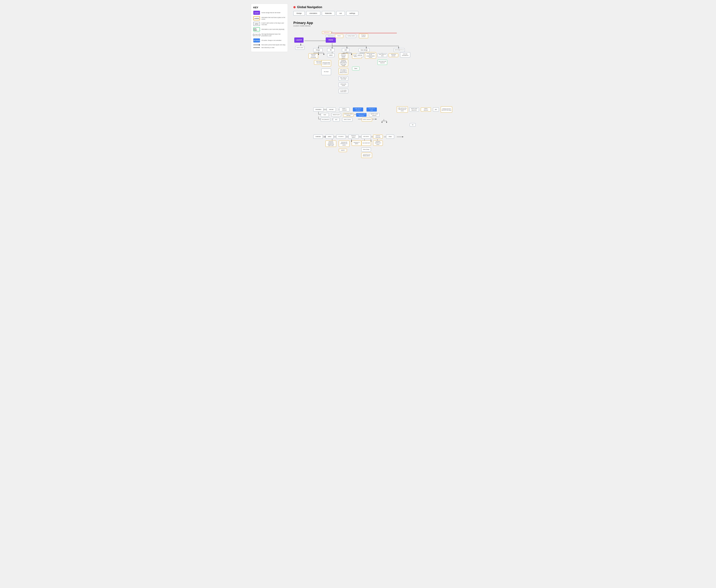 Image resolution: width=716 pixels, height=588 pixels. What do you see at coordinates (331, 40) in the screenshot?
I see `node-home: Home` at bounding box center [331, 40].